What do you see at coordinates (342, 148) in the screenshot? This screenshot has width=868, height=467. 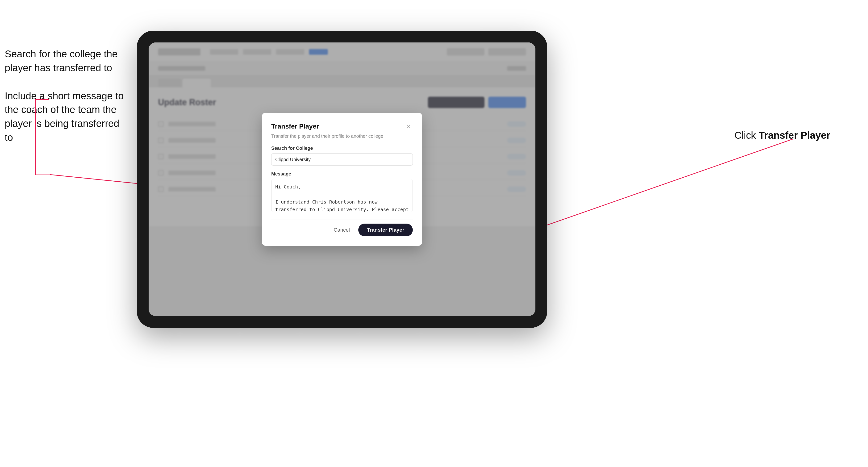 I see `college-label: Search for College` at bounding box center [342, 148].